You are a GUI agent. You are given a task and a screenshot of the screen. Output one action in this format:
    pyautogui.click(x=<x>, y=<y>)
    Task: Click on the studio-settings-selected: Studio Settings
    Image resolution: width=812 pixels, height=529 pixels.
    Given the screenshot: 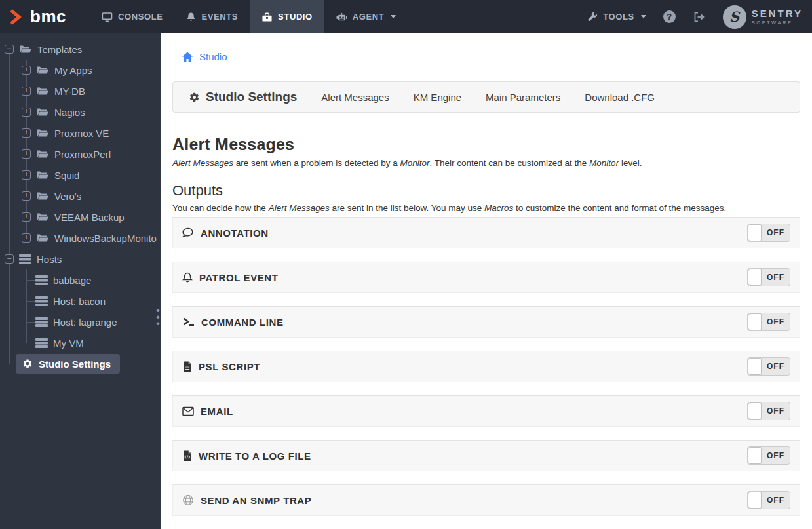 What is the action you would take?
    pyautogui.click(x=68, y=364)
    